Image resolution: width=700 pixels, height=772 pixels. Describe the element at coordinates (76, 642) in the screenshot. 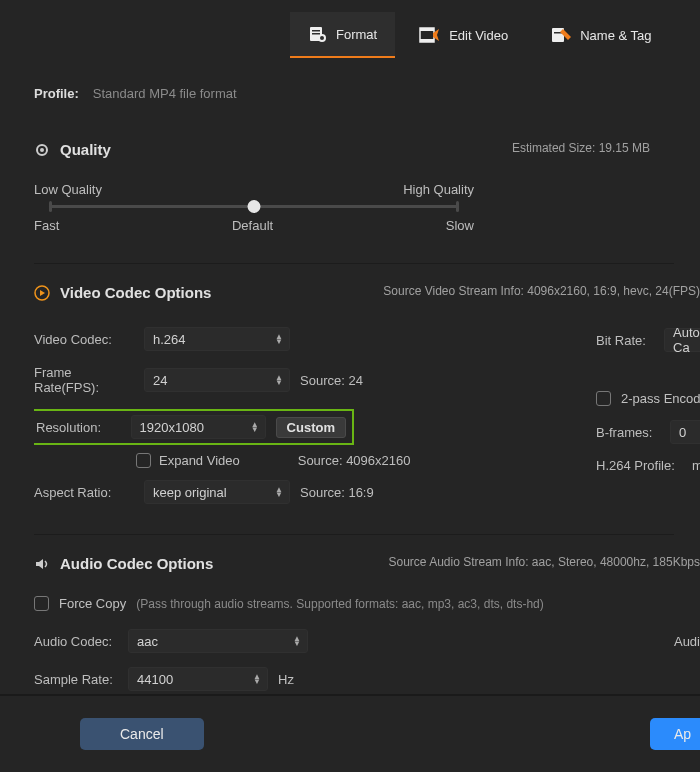

I see `audio-codec-label: Audio Codec:` at that location.